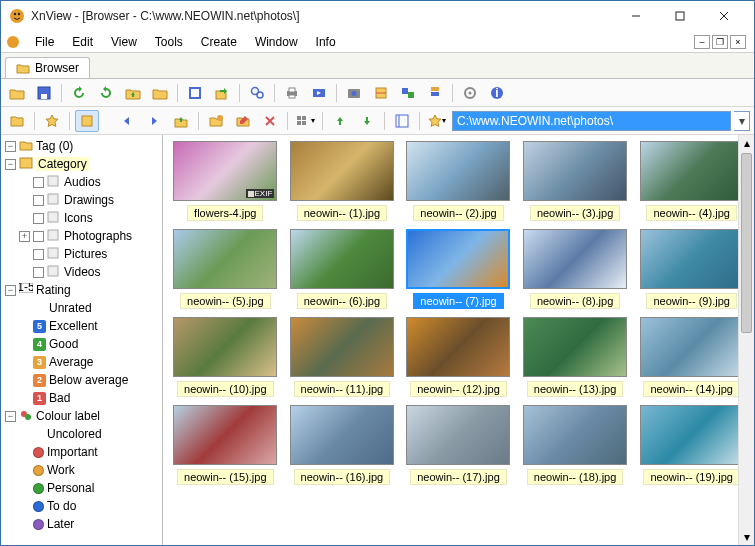 Image resolution: width=755 pixels, height=546 pixels. Describe the element at coordinates (48, 68) in the screenshot. I see `tab-browser: Browser` at that location.